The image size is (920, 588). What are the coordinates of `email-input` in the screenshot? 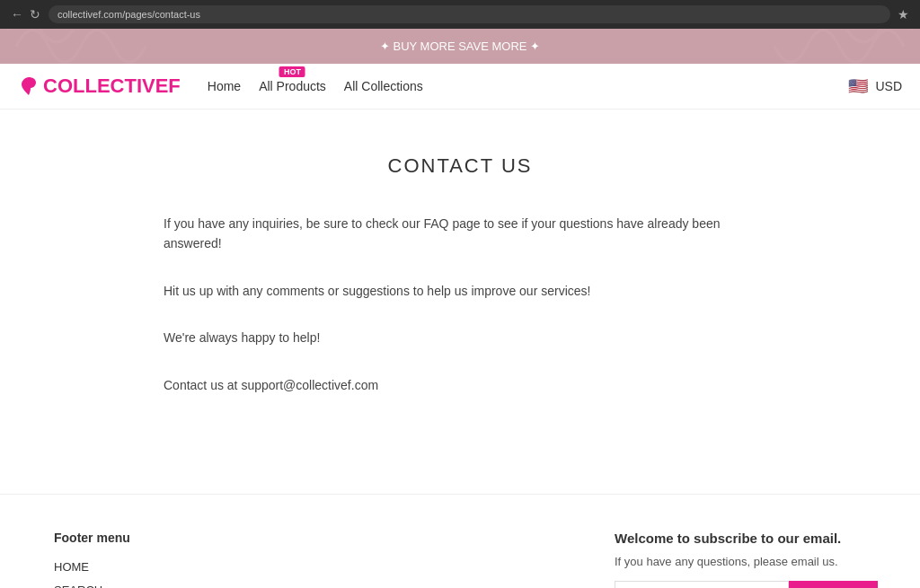 It's located at (702, 584).